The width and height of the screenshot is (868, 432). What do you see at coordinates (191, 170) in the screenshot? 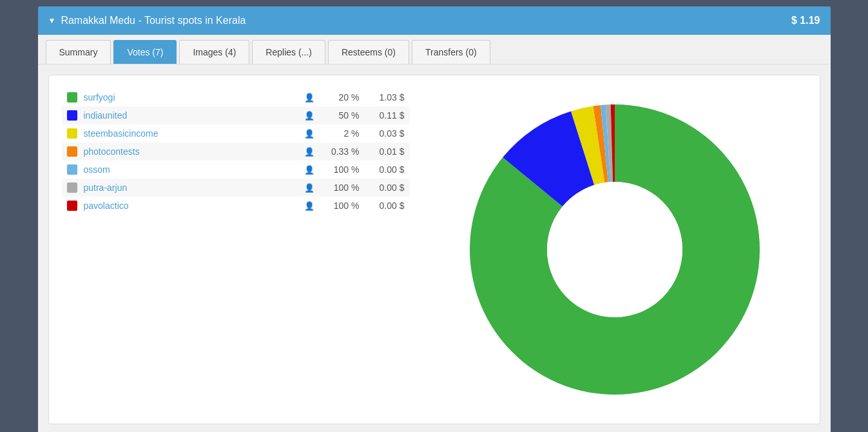
I see `voter-name: ossom` at bounding box center [191, 170].